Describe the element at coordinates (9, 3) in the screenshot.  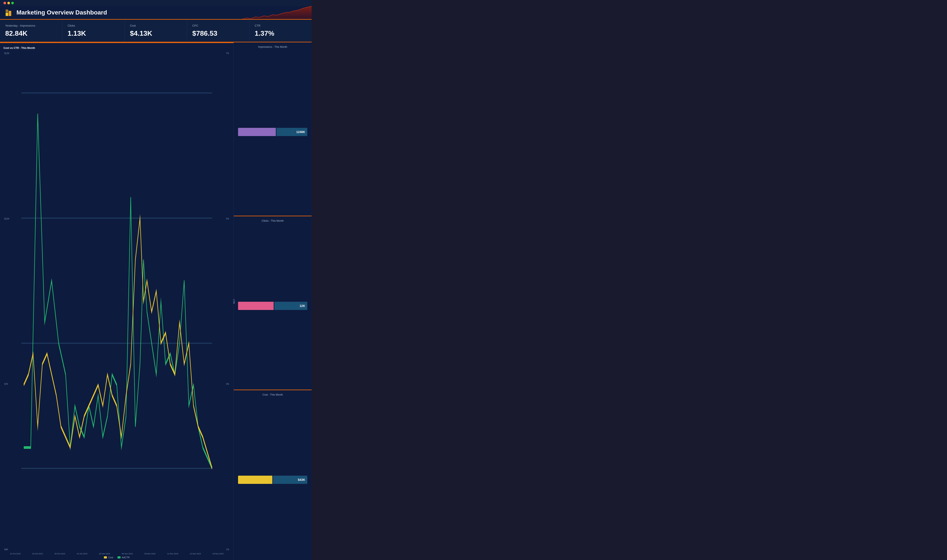
I see `traffic-lights` at that location.